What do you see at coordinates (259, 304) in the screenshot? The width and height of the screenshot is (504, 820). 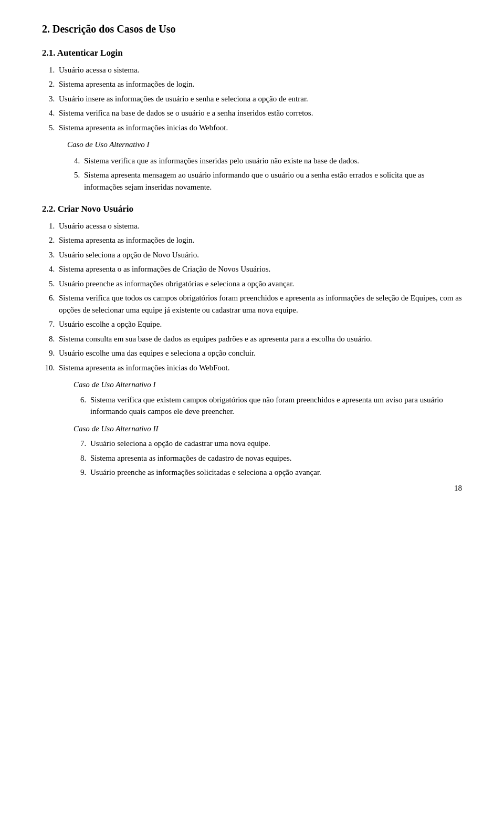 I see `list-item: Sistema verifica que todos os campos obr…` at bounding box center [259, 304].